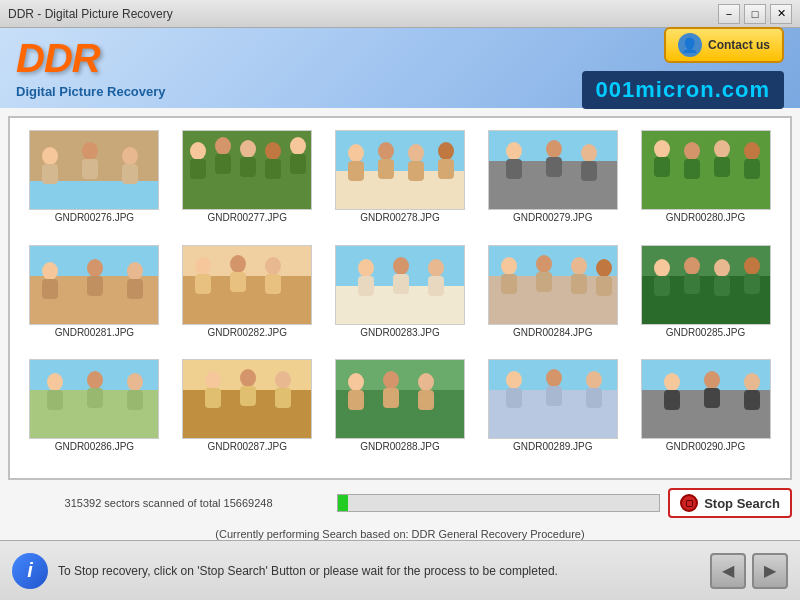  What do you see at coordinates (94, 446) in the screenshot?
I see `thumb-label-286: GNDR00286.JPG` at bounding box center [94, 446].